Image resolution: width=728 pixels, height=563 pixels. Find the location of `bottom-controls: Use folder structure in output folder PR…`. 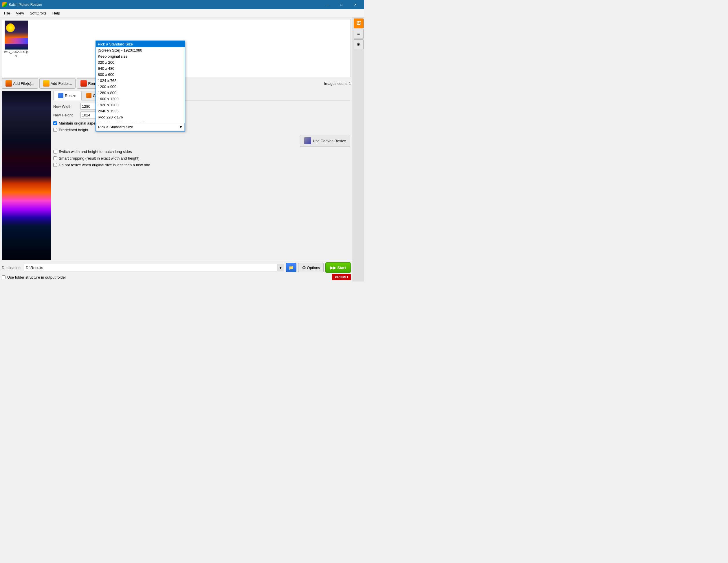

bottom-controls: Use folder structure in output folder PR… is located at coordinates (176, 277).